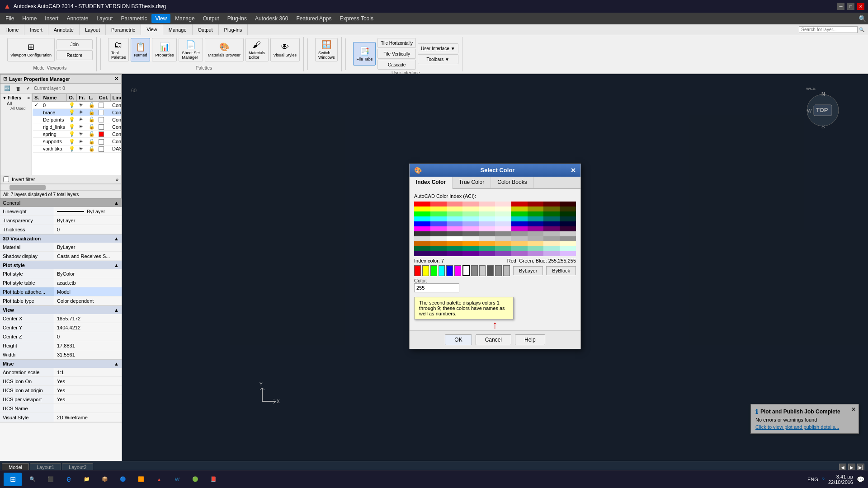  Describe the element at coordinates (92, 120) in the screenshot. I see `layer-lock-2: 🔓` at that location.